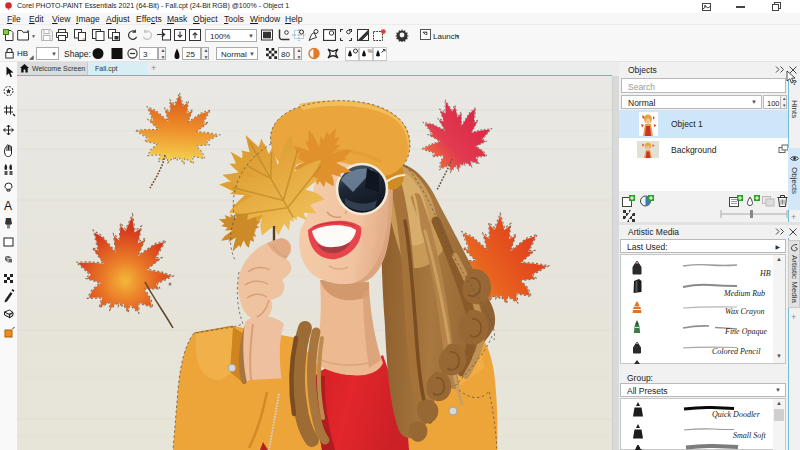 The height and width of the screenshot is (450, 800). Describe the element at coordinates (8, 206) in the screenshot. I see `svg-text: A` at that location.